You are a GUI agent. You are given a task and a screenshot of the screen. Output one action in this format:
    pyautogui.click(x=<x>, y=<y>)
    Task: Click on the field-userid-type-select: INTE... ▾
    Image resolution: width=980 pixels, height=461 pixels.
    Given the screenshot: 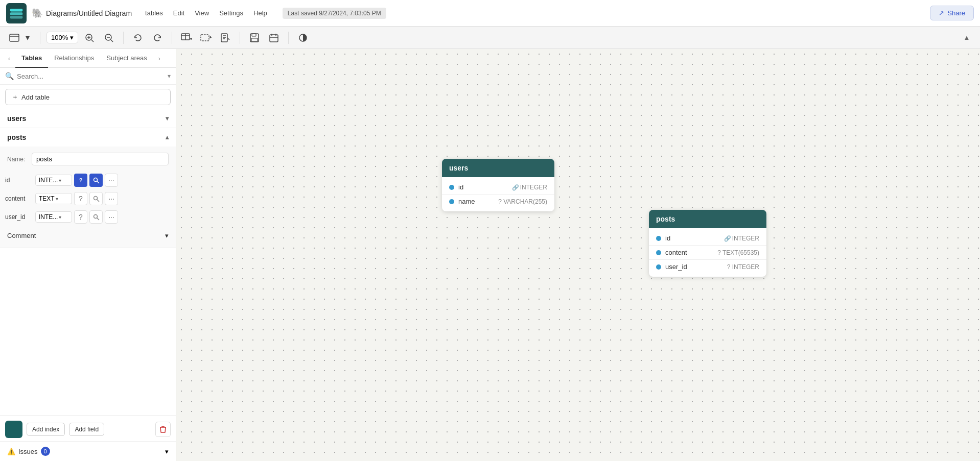 What is the action you would take?
    pyautogui.click(x=54, y=217)
    